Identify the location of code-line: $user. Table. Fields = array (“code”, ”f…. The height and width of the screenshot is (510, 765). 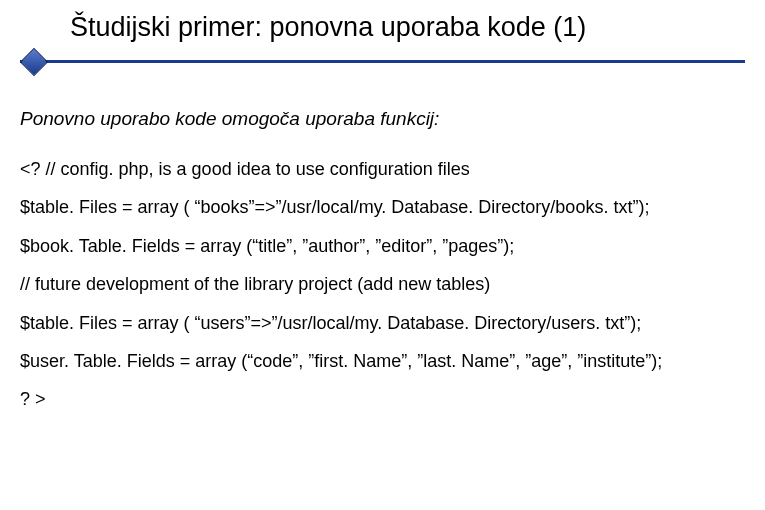
(378, 362).